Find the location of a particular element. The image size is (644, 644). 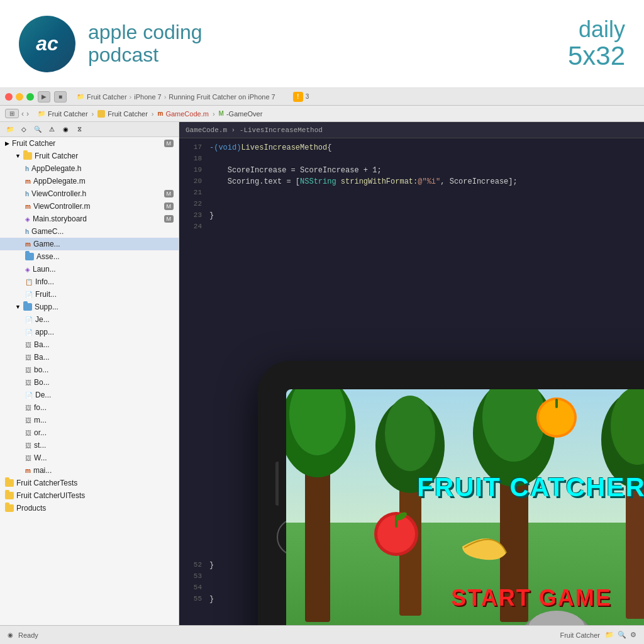

sidebar-item-products: Products is located at coordinates (89, 508).